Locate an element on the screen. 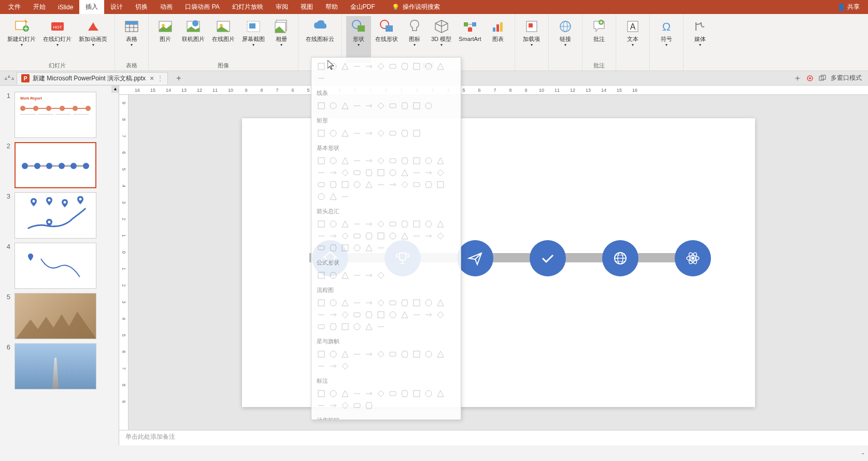 This screenshot has height=461, width=868. text-button: A 文本 ▾ is located at coordinates (633, 39).